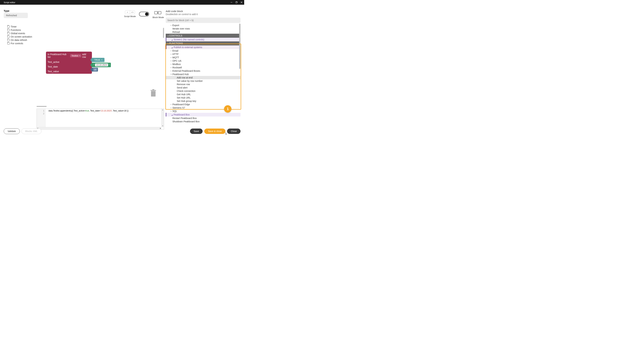 The width and height of the screenshot is (644, 362). I want to click on titlebar: Script editor, so click(122, 2).